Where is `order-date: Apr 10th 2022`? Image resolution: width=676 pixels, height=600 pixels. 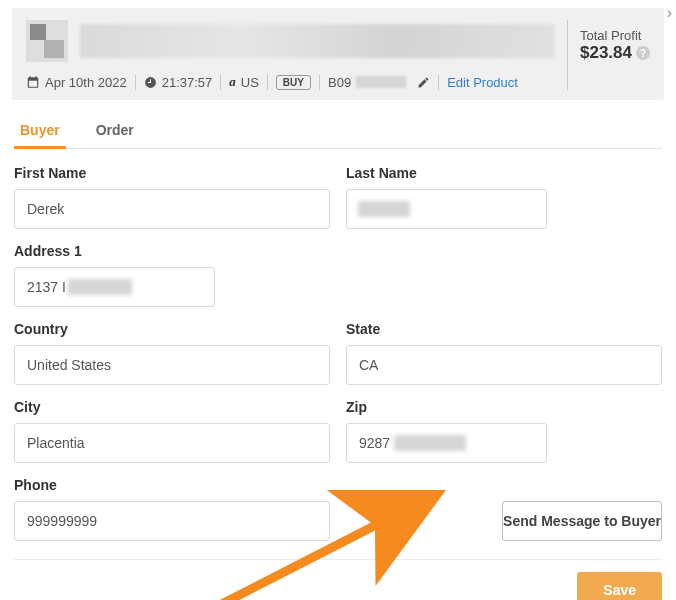
order-date: Apr 10th 2022 is located at coordinates (86, 82).